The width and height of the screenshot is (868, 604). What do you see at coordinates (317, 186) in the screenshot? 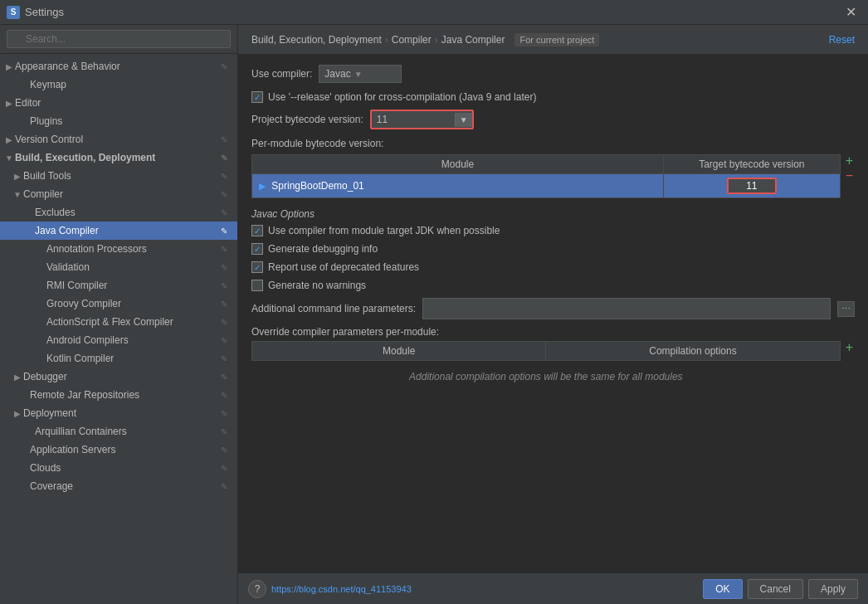
I see `module-name: SpringBootDemo_01` at bounding box center [317, 186].